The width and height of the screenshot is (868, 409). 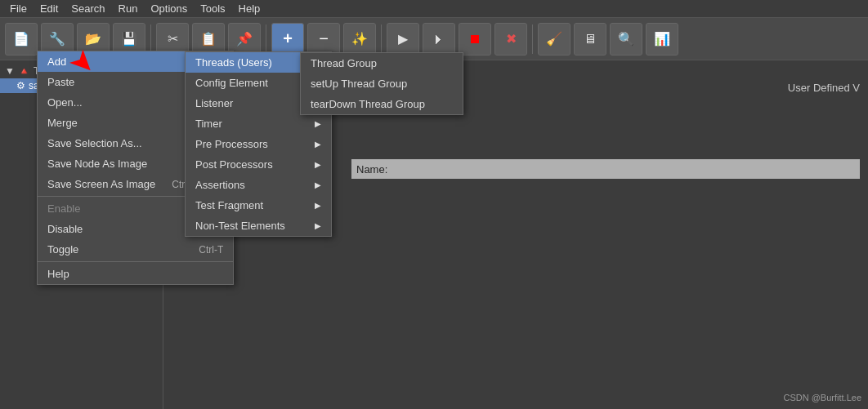 I want to click on menu-run: Run, so click(x=128, y=8).